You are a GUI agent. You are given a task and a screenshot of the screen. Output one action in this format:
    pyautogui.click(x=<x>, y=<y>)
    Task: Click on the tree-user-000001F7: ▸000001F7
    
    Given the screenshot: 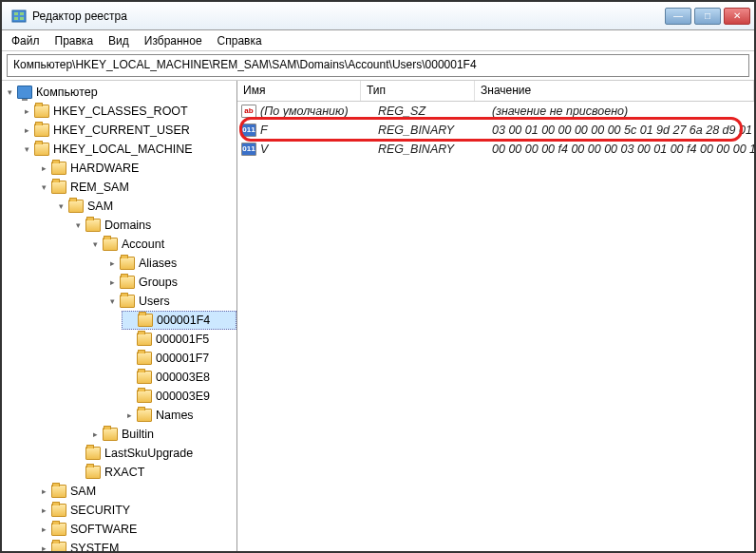 What is the action you would take?
    pyautogui.click(x=179, y=358)
    